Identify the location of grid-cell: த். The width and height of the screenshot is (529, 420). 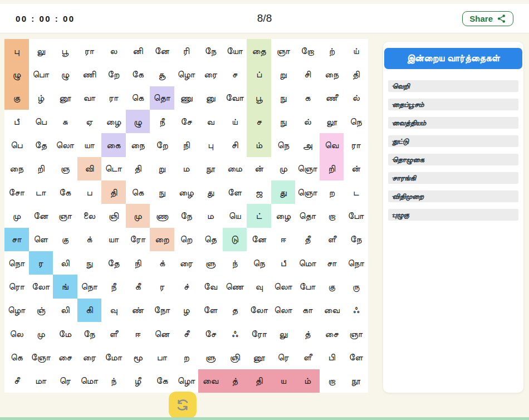
(235, 381).